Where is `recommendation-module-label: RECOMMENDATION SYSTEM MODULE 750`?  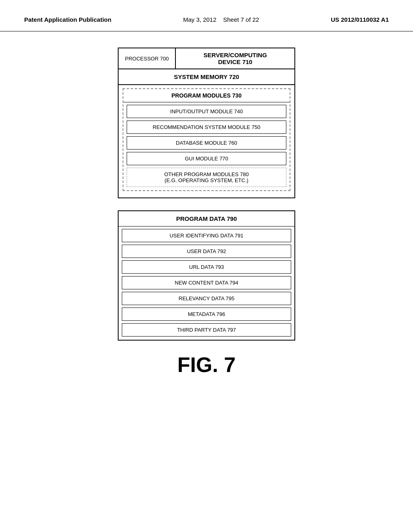 recommendation-module-label: RECOMMENDATION SYSTEM MODULE 750 is located at coordinates (206, 127).